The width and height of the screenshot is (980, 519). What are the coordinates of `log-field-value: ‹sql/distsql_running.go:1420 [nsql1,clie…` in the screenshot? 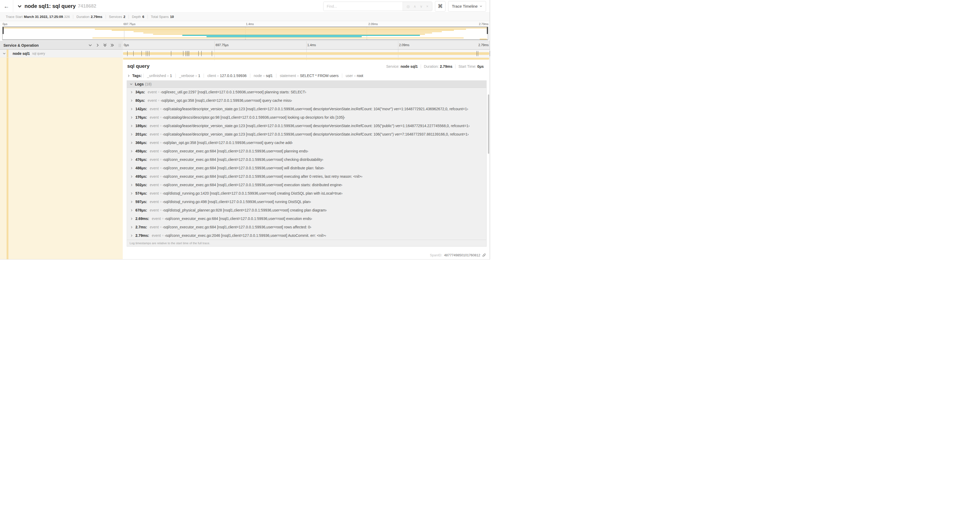 It's located at (253, 193).